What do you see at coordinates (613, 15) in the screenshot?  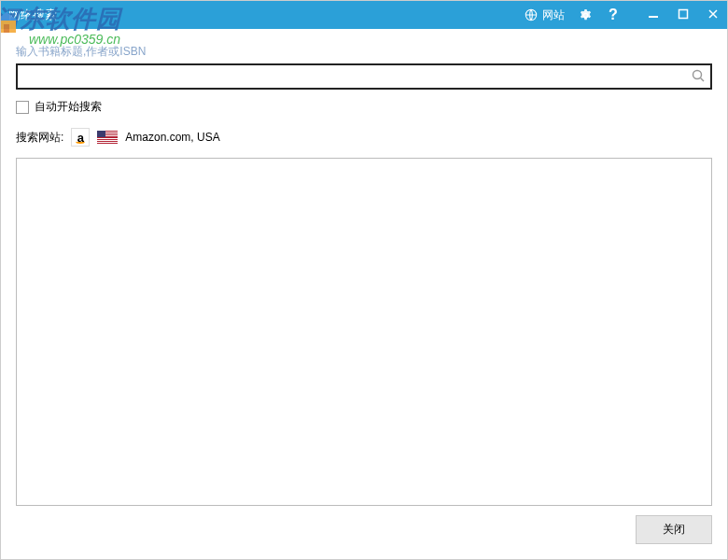 I see `help-icon: ?` at bounding box center [613, 15].